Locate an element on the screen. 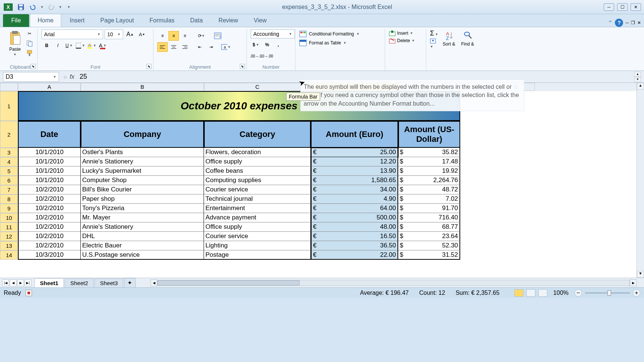  excel-logo-icon: X is located at coordinates (8, 7).